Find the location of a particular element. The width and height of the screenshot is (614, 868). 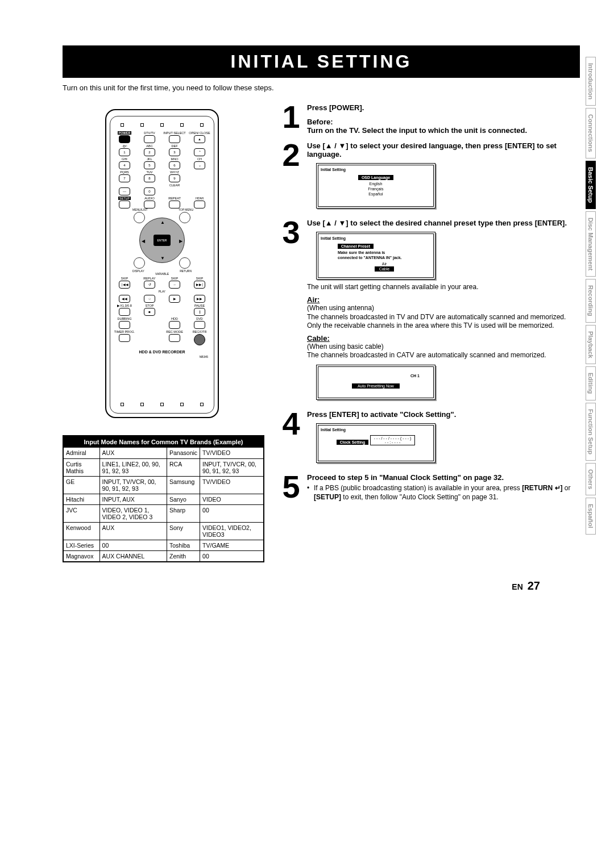

osd-channel-preset-diagram: Initial Setting Channel Preset Make sure… is located at coordinates (376, 256).